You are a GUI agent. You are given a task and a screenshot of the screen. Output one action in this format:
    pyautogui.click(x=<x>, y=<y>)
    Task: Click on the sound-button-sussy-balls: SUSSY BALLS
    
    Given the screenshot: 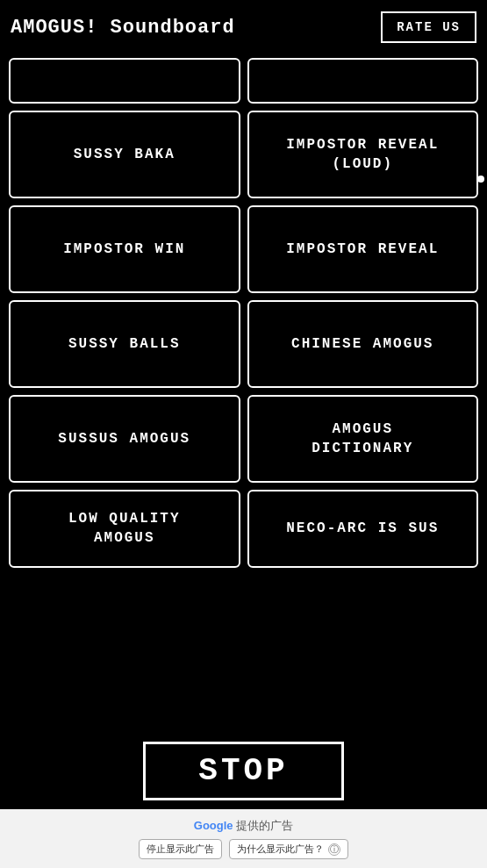 What is the action you would take?
    pyautogui.click(x=125, y=344)
    